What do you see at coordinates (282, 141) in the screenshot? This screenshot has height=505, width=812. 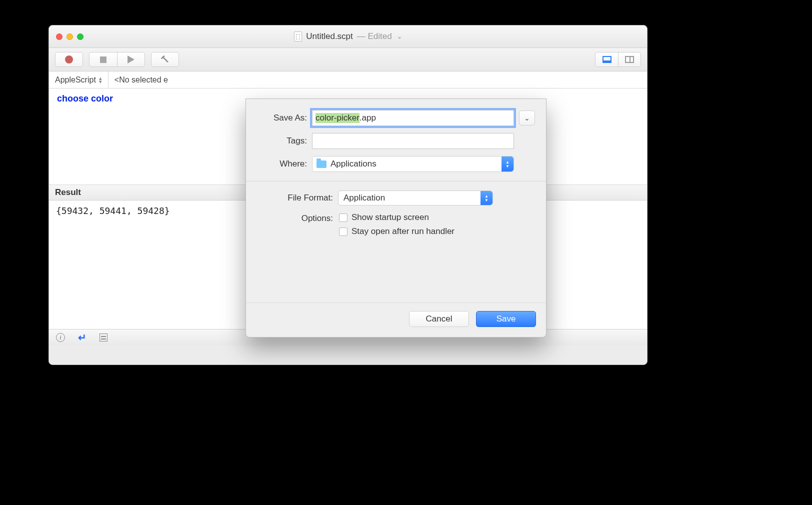 I see `tags-label: Tags:` at bounding box center [282, 141].